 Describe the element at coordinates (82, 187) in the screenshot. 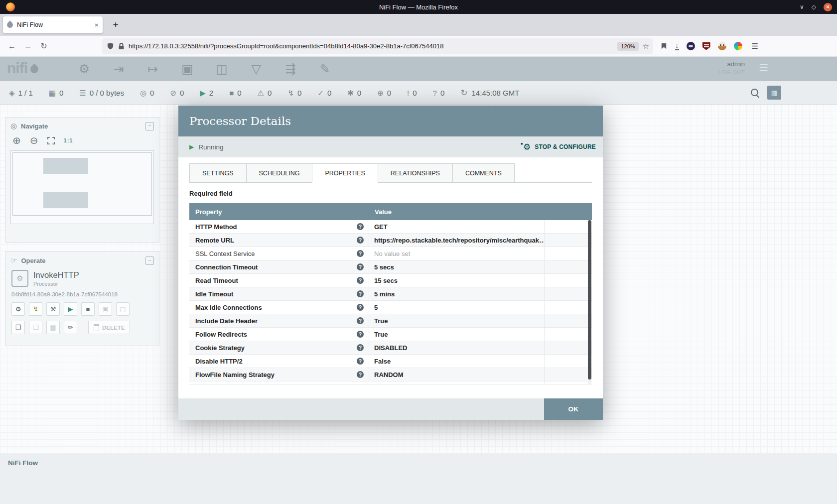

I see `birdseye-minimap` at that location.